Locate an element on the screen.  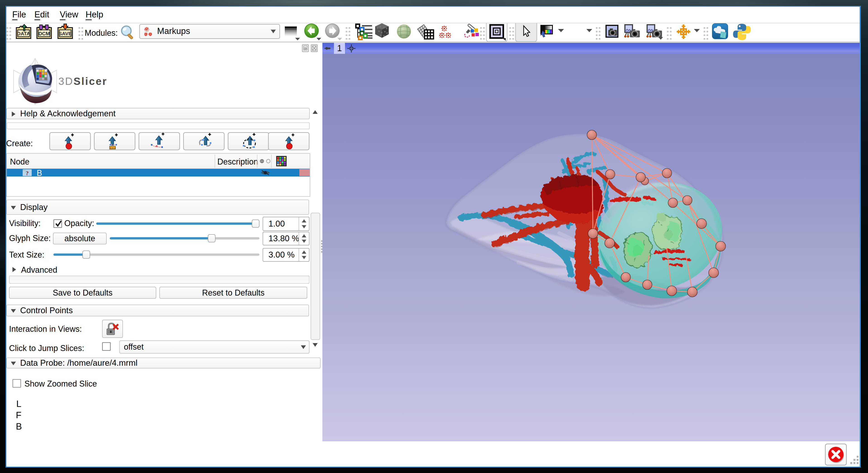
svg-text: 3DSlicer is located at coordinates (82, 82).